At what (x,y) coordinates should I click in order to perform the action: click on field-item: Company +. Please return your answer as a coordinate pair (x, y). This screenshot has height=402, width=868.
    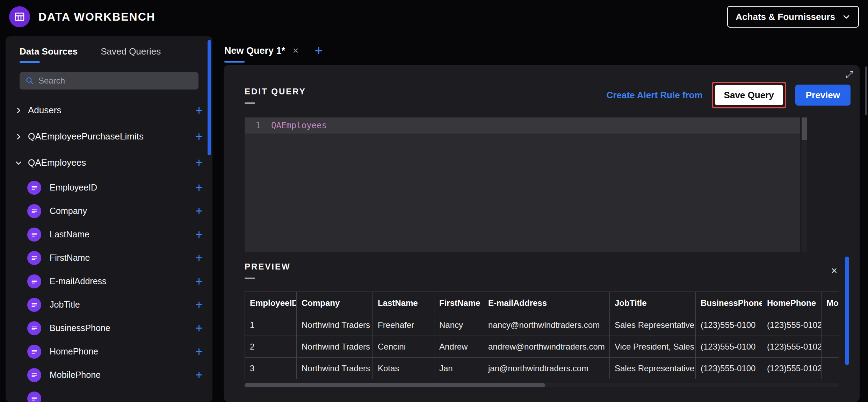
    Looking at the image, I should click on (109, 211).